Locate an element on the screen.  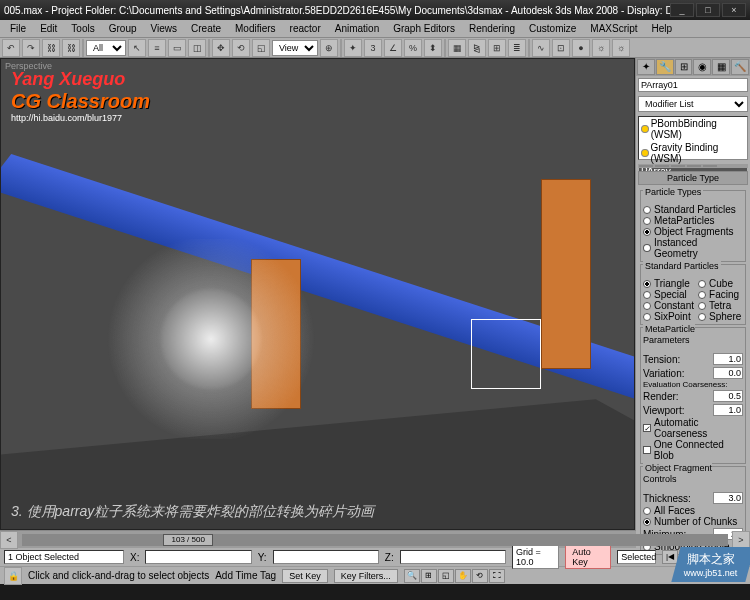
pin-icon is located at coordinates (646, 166).